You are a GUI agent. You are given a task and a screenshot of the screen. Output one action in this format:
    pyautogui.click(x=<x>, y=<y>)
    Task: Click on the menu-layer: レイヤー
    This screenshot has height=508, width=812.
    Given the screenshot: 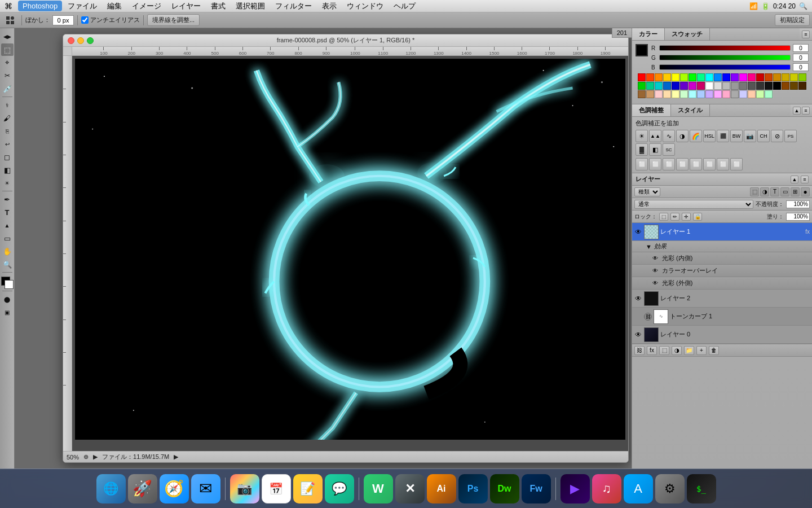 What is the action you would take?
    pyautogui.click(x=186, y=6)
    